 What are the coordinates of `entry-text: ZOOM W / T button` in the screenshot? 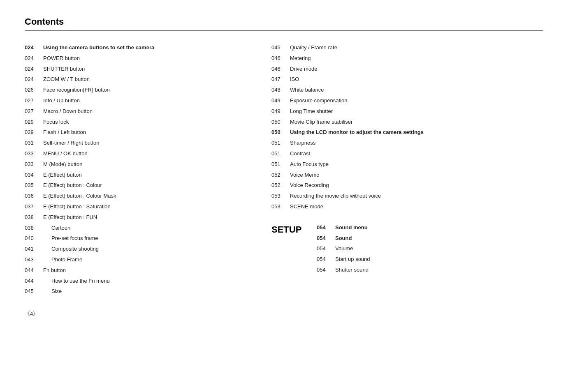 It's located at (67, 80).